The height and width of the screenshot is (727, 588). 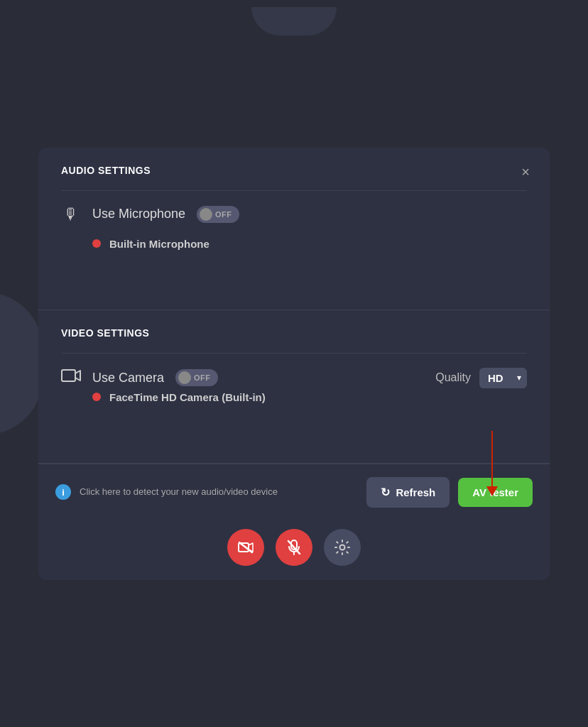 What do you see at coordinates (496, 493) in the screenshot?
I see `av-tester-button: AV tester` at bounding box center [496, 493].